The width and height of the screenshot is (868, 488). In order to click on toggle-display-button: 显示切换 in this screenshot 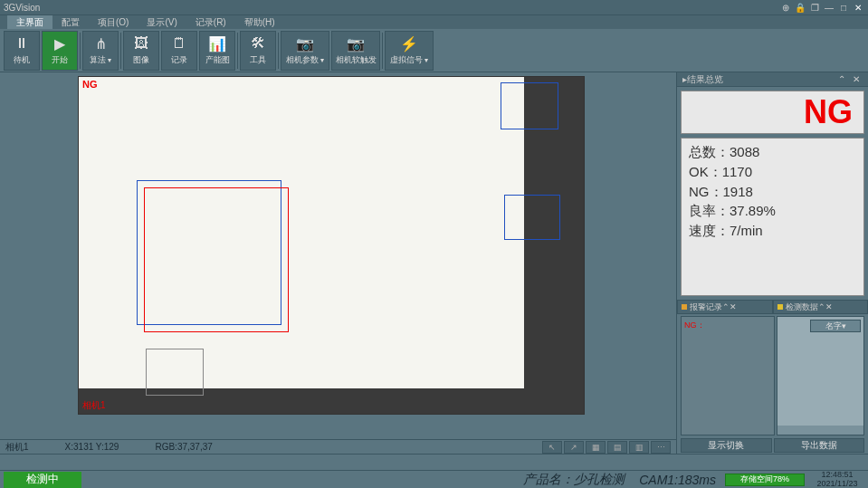, I will do `click(726, 445)`.